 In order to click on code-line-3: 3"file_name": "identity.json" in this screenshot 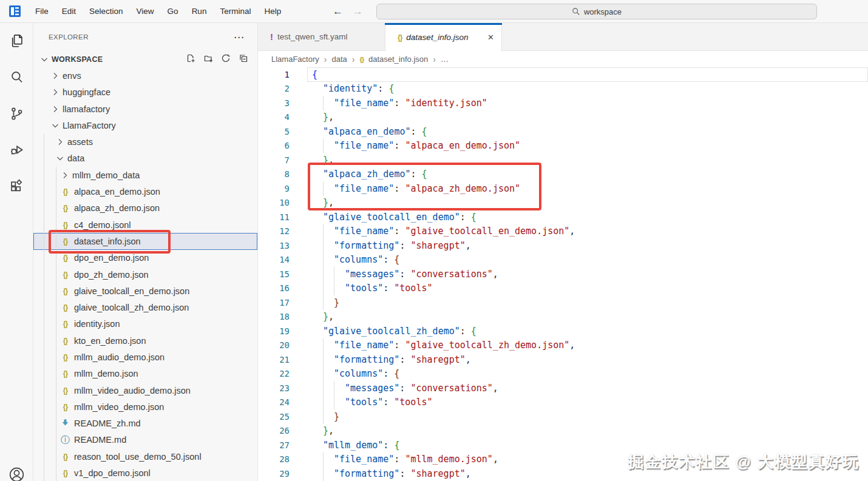, I will do `click(563, 103)`.